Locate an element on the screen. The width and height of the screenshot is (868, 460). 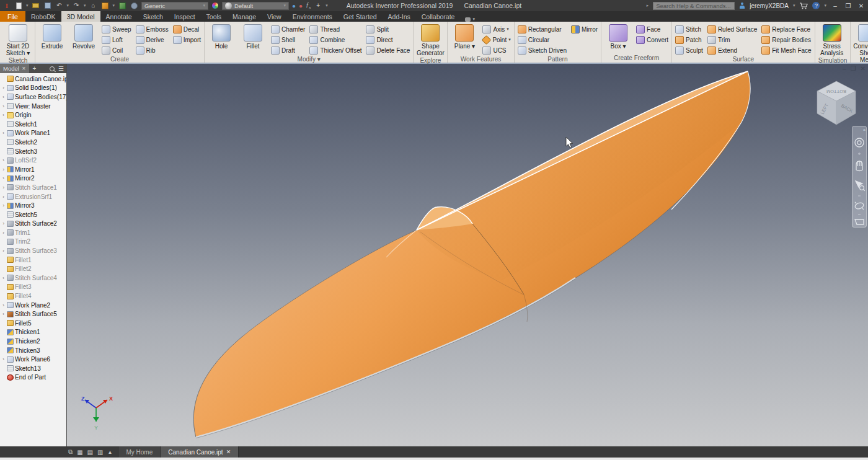
doc-tab-canadian-canoe-ipt: Canadian Canoe.ipt✕ is located at coordinates (200, 452).